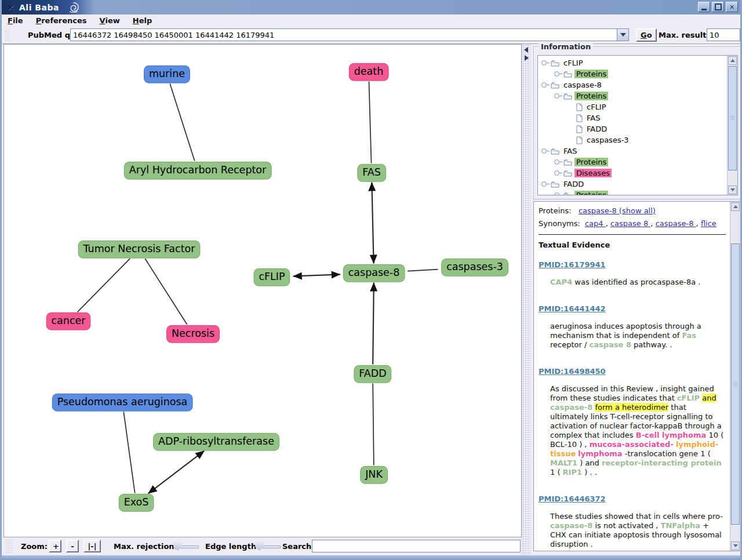 The image size is (742, 560). I want to click on evidence-span: ) . ., so click(590, 472).